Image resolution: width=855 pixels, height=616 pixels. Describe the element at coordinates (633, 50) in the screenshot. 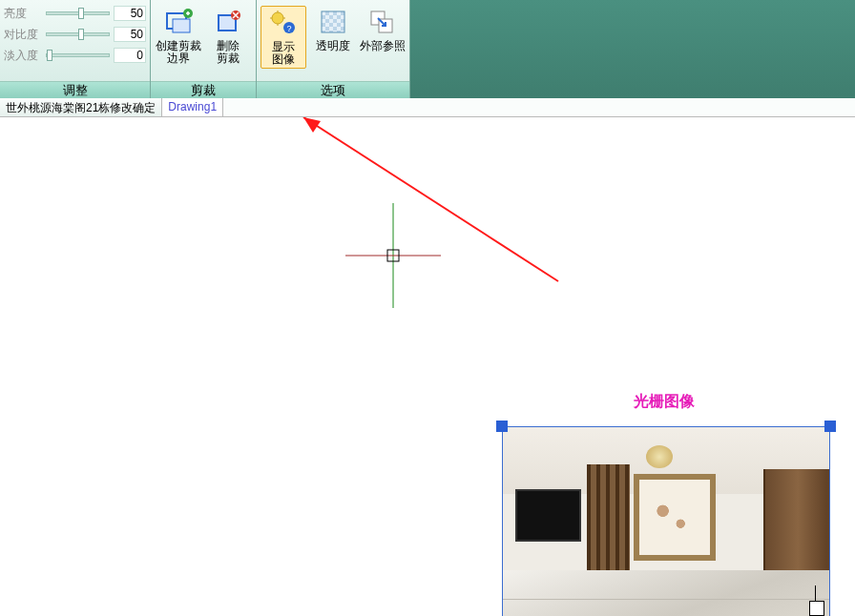

I see `ribbon-remainder` at that location.